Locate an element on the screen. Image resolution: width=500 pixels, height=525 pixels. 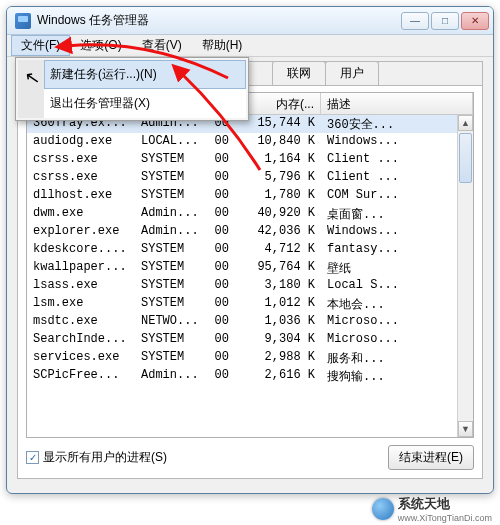
cell-name: kwallpaper... is located at coordinates (81, 268).